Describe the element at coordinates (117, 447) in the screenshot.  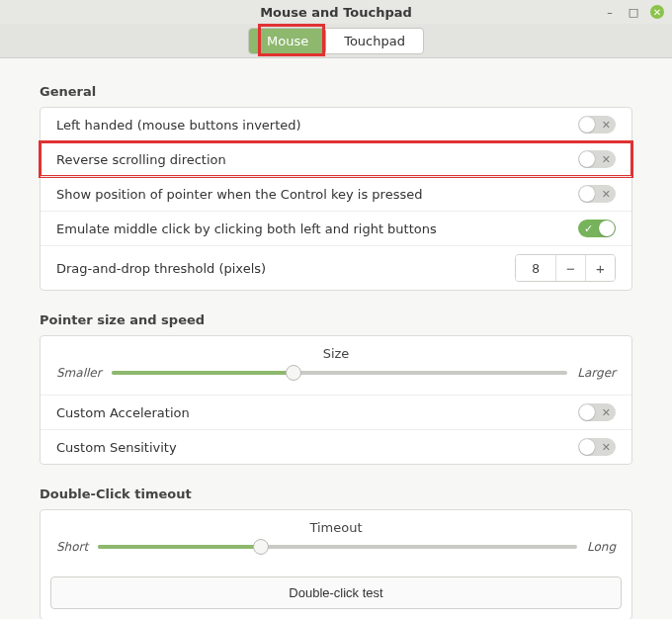
I see `label-custom-sensitivity: Custom Sensitivity` at that location.